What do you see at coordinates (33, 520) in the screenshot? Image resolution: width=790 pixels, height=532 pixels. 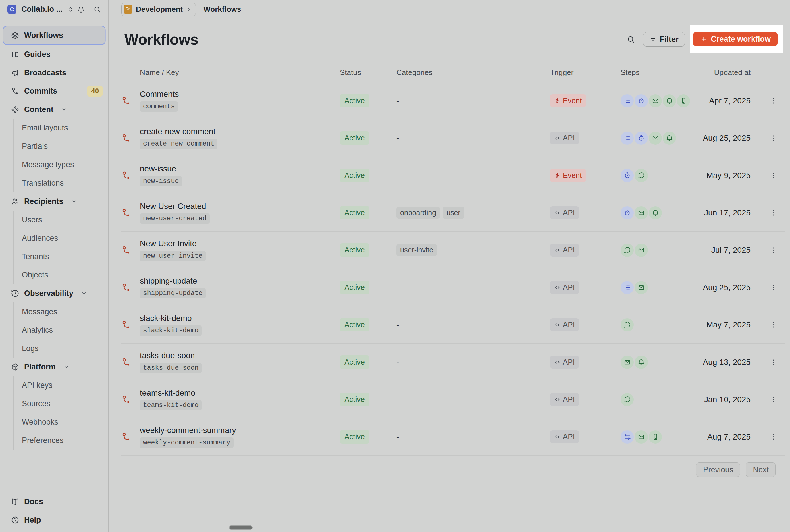 I see `sidebar-item-label: Help` at bounding box center [33, 520].